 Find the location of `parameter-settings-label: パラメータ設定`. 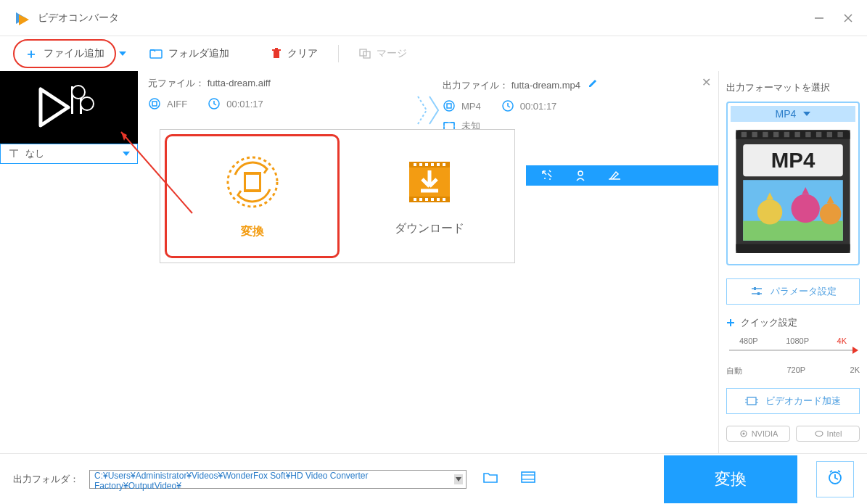

parameter-settings-label: パラメータ設定 is located at coordinates (804, 292).